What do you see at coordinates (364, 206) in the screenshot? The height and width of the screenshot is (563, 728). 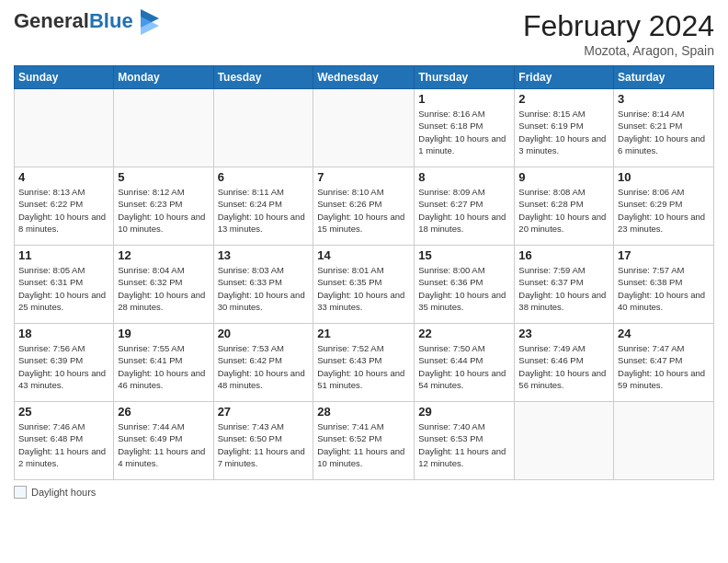 I see `week-row-1: 4Sunrise: 8:13 AM Sunset: 6:22 PM Daylig…` at bounding box center [364, 206].